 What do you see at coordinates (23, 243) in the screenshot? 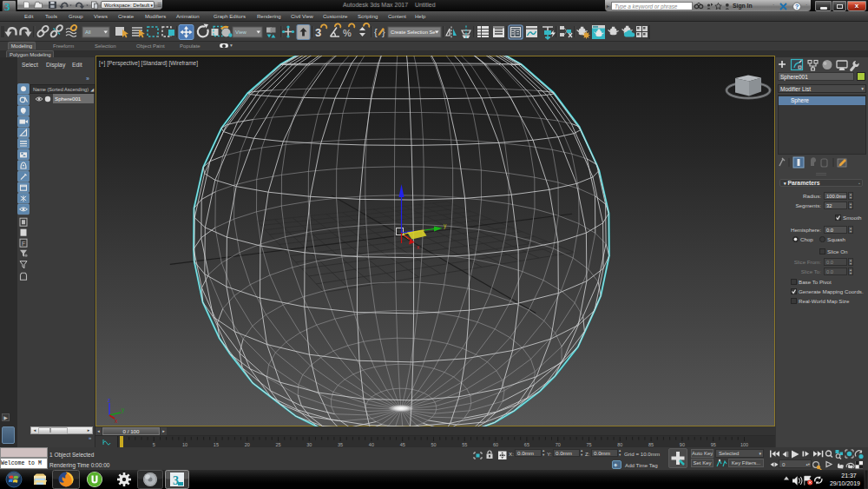
I see `svg-text: F` at bounding box center [23, 243].